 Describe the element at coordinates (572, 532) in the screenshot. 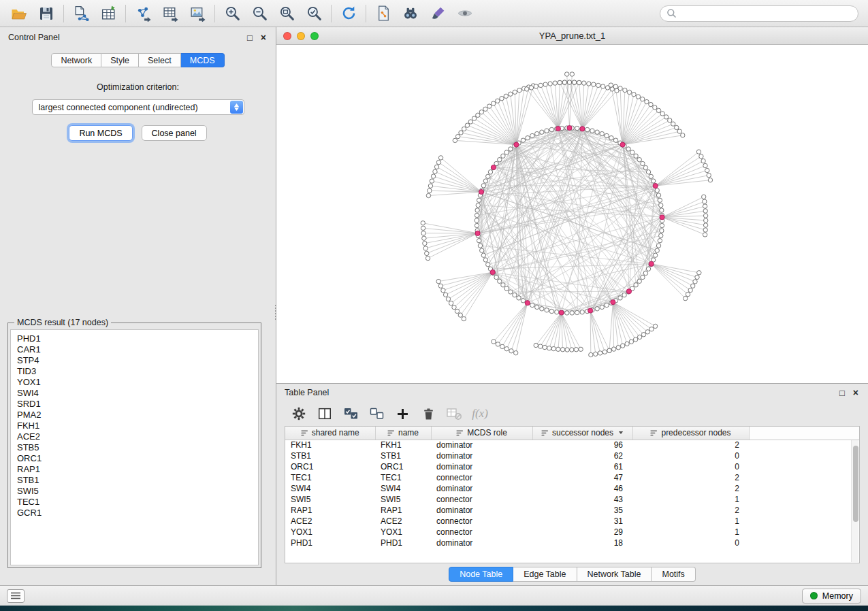

I see `table-row: YOX1YOX1connector291` at that location.